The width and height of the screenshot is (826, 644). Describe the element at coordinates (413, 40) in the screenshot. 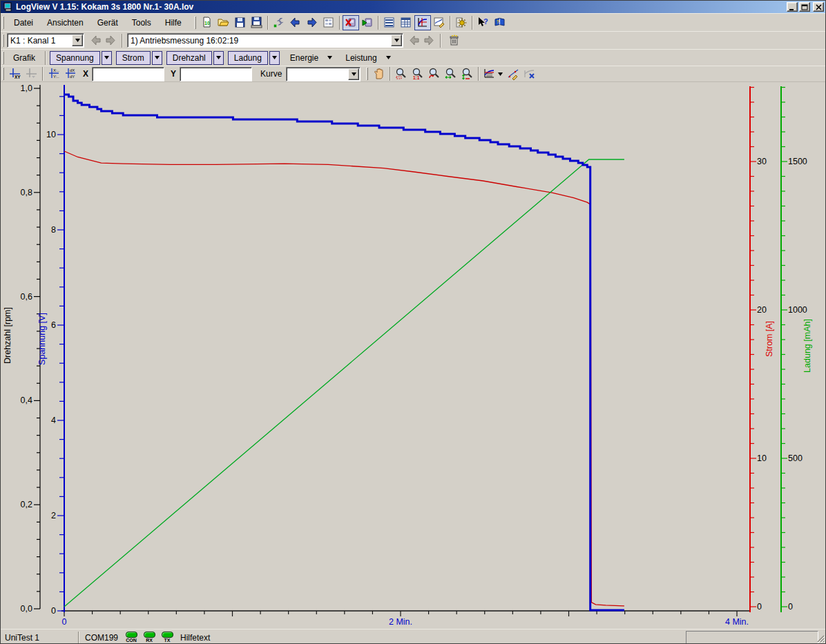

I see `channel-row: K1 : Kanal 1 1) Antriebsmessung 16:02:19` at that location.